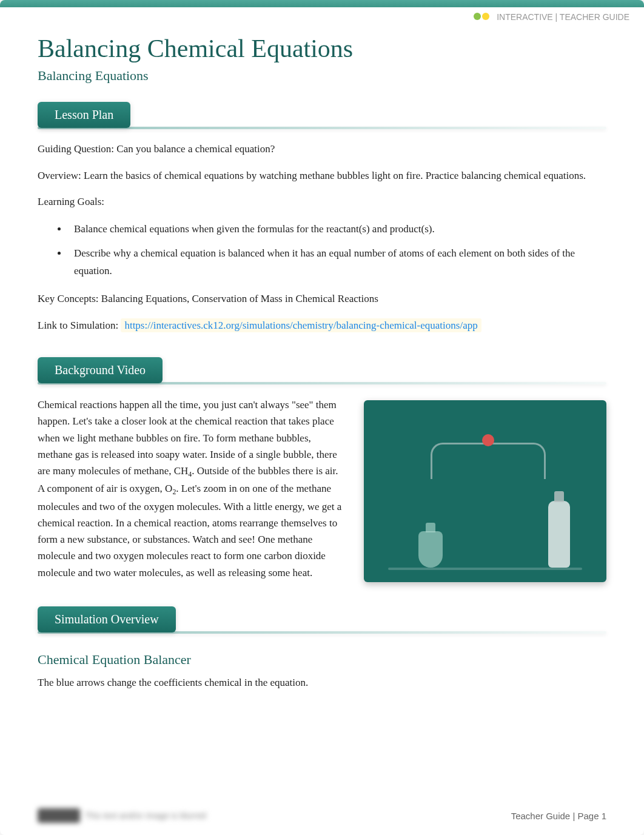 This screenshot has width=644, height=835. What do you see at coordinates (322, 326) in the screenshot?
I see `simulation-link-row: Link to Simulation: https://interactives…` at bounding box center [322, 326].